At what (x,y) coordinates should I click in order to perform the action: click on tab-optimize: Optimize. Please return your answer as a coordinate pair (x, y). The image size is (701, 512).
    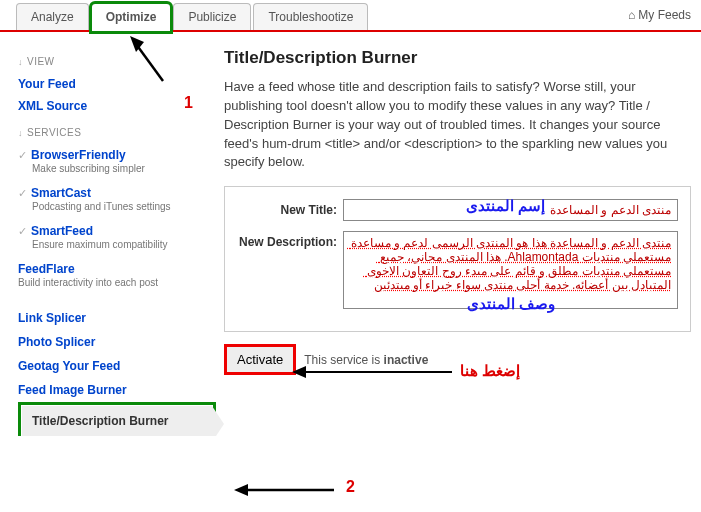
    Looking at the image, I should click on (132, 18).